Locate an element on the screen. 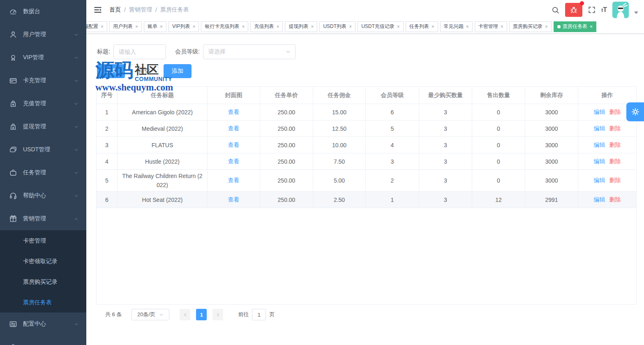  page-number-1: 1 is located at coordinates (201, 315).